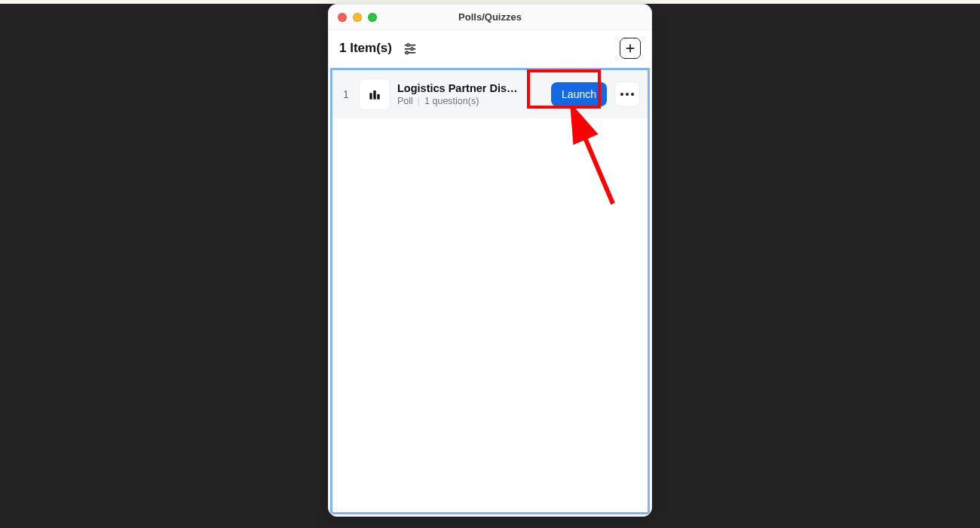  I want to click on add-button, so click(630, 48).